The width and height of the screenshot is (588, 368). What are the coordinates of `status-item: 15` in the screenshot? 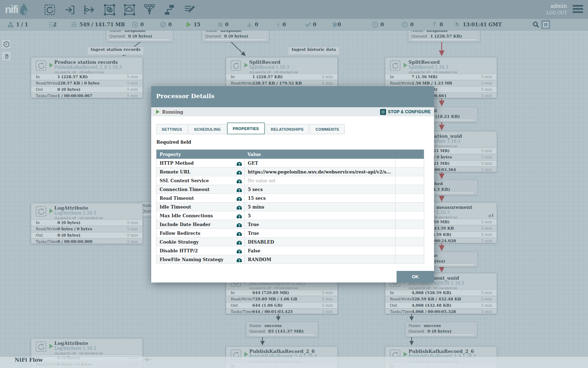 It's located at (193, 25).